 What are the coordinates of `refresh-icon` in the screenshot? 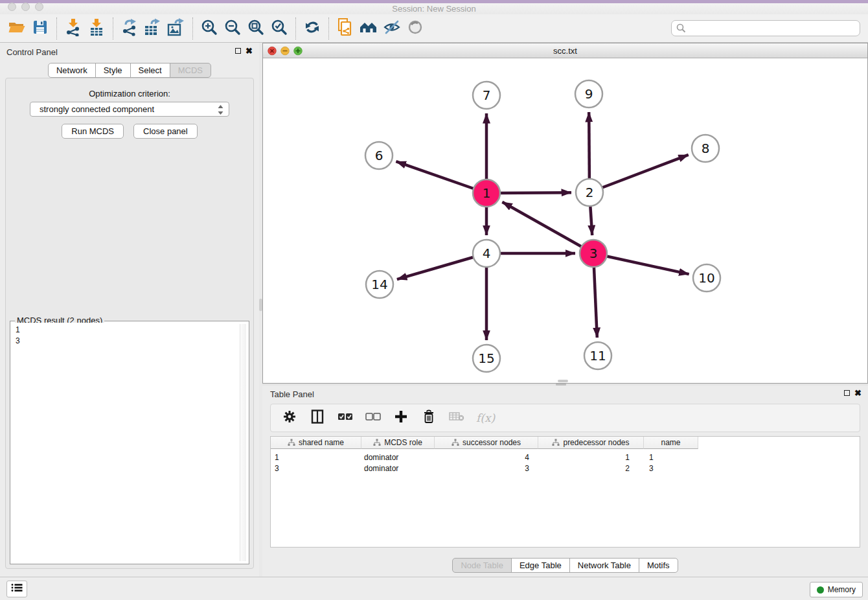 It's located at (312, 29).